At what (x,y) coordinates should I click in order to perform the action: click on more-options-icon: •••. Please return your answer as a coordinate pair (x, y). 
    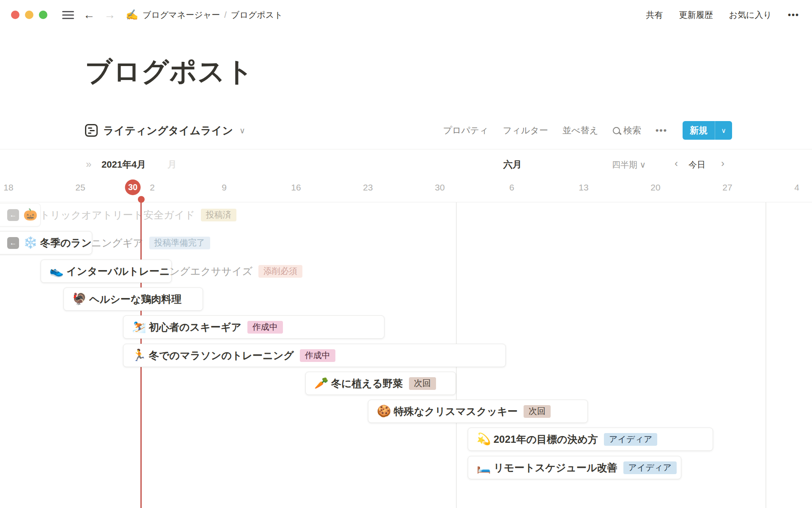
    Looking at the image, I should click on (793, 15).